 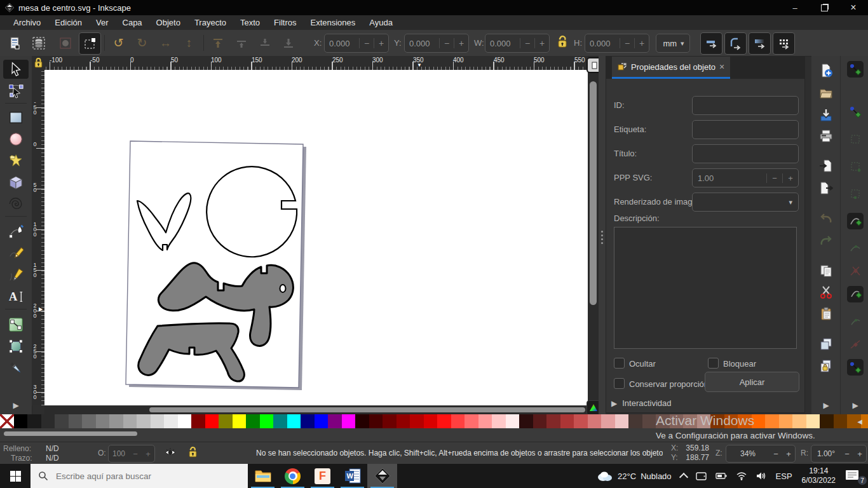 What do you see at coordinates (16, 325) in the screenshot?
I see `connector-tool` at bounding box center [16, 325].